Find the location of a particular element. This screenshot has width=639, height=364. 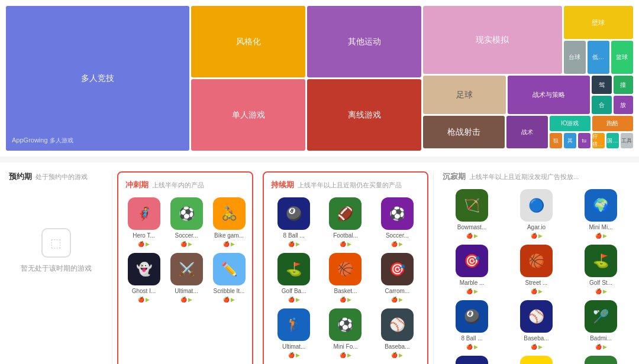

list-item: 🏈Touchd...🍎▶ is located at coordinates (472, 360).